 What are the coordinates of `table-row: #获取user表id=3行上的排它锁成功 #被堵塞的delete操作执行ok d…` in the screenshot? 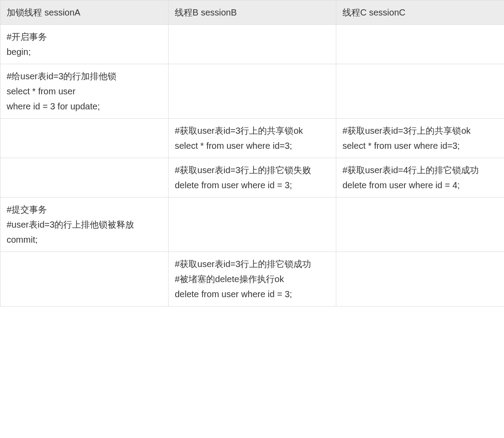 It's located at (252, 279).